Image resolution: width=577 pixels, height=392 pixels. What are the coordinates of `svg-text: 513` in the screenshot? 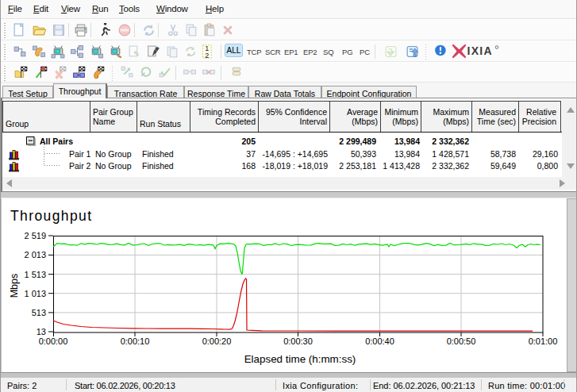 It's located at (39, 313).